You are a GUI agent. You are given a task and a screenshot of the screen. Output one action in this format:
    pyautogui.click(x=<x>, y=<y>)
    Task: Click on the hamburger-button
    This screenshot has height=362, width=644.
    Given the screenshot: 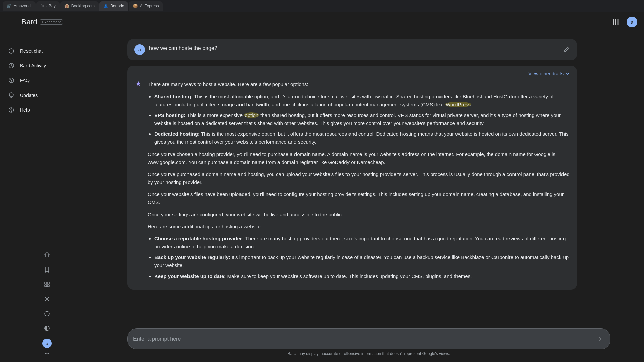 What is the action you would take?
    pyautogui.click(x=12, y=22)
    